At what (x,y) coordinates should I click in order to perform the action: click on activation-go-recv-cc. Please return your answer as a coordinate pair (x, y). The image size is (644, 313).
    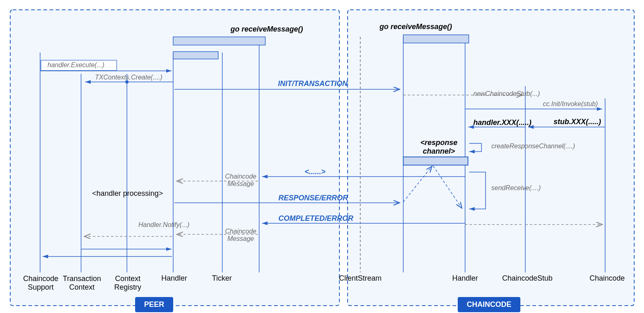
    Looking at the image, I should click on (436, 39).